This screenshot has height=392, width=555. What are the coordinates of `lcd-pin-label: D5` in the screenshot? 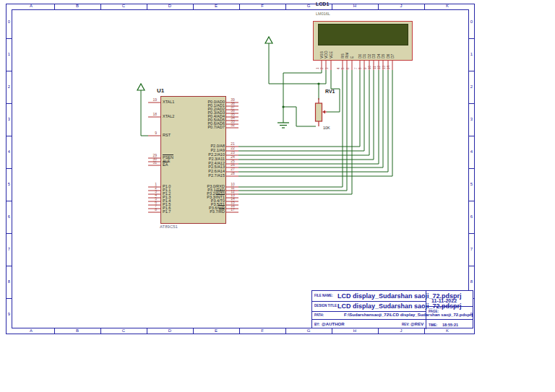 It's located at (383, 51).